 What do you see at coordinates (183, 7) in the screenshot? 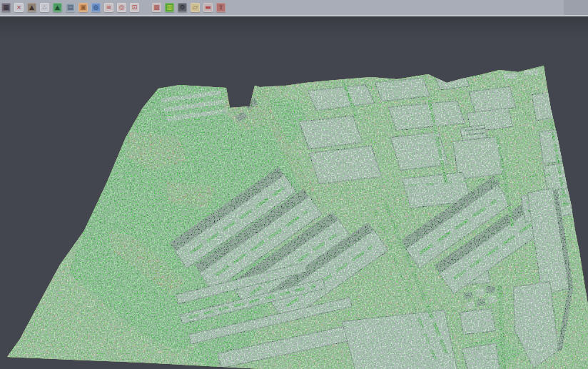
I see `settings-icon: ⚙` at bounding box center [183, 7].